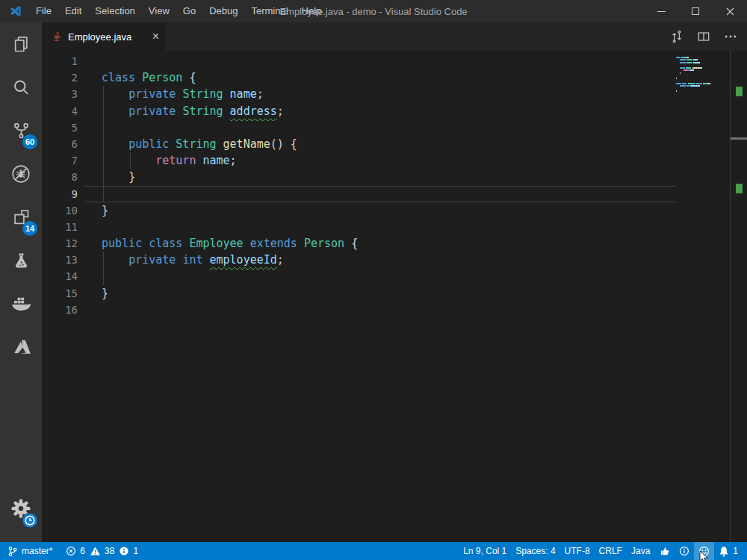  What do you see at coordinates (535, 551) in the screenshot?
I see `indentation-value: Spaces: 4` at bounding box center [535, 551].